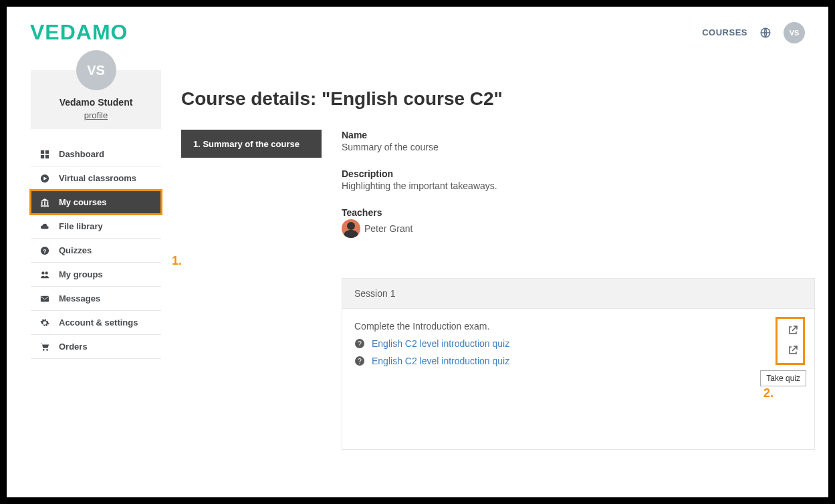 This screenshot has width=835, height=504. Describe the element at coordinates (96, 70) in the screenshot. I see `profile-avatar: VS` at that location.